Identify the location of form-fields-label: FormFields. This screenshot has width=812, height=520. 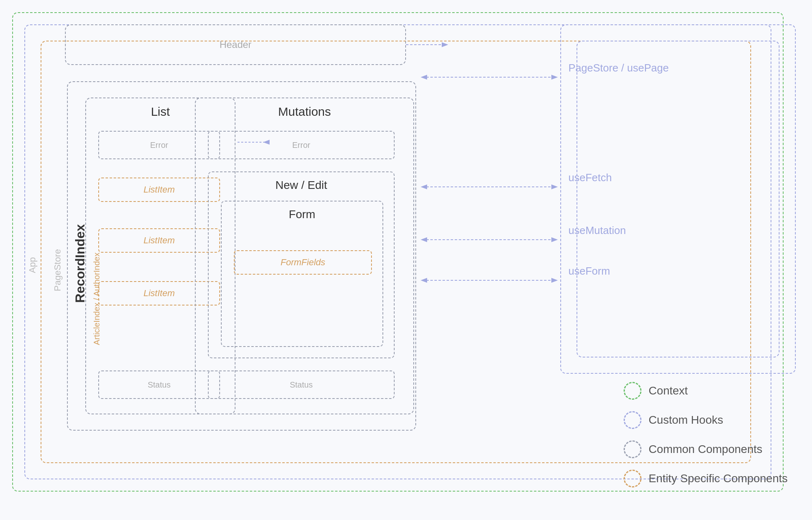
(303, 262).